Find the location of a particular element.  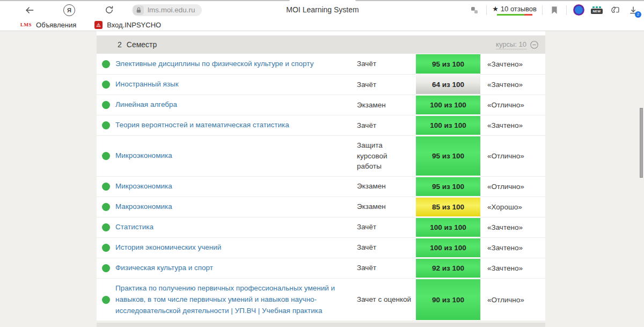

assessment-type-text: Экзамен is located at coordinates (386, 207).